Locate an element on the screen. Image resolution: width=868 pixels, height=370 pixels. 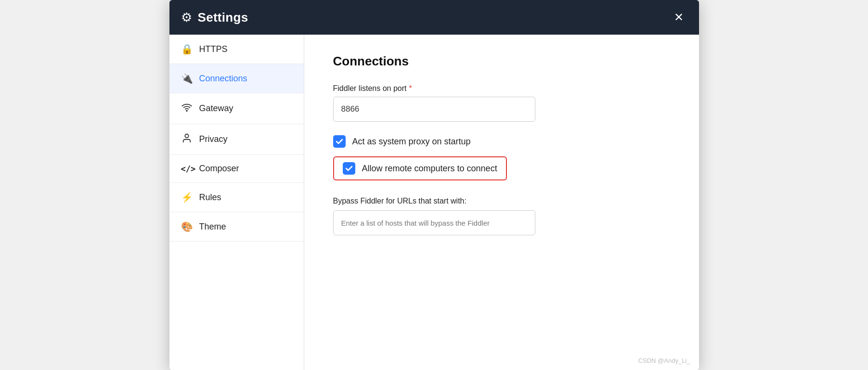
sidebar-item-label-rules: Rules is located at coordinates (210, 197).